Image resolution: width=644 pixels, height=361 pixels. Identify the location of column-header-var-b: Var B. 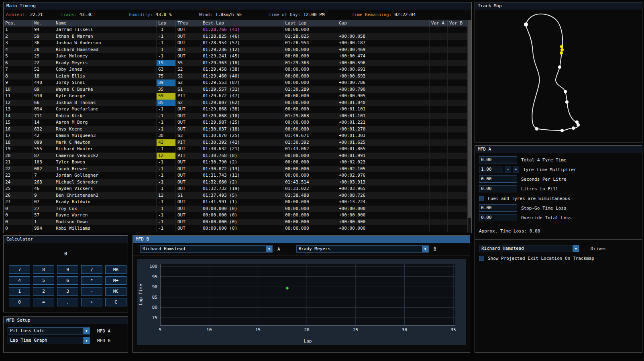
(458, 23).